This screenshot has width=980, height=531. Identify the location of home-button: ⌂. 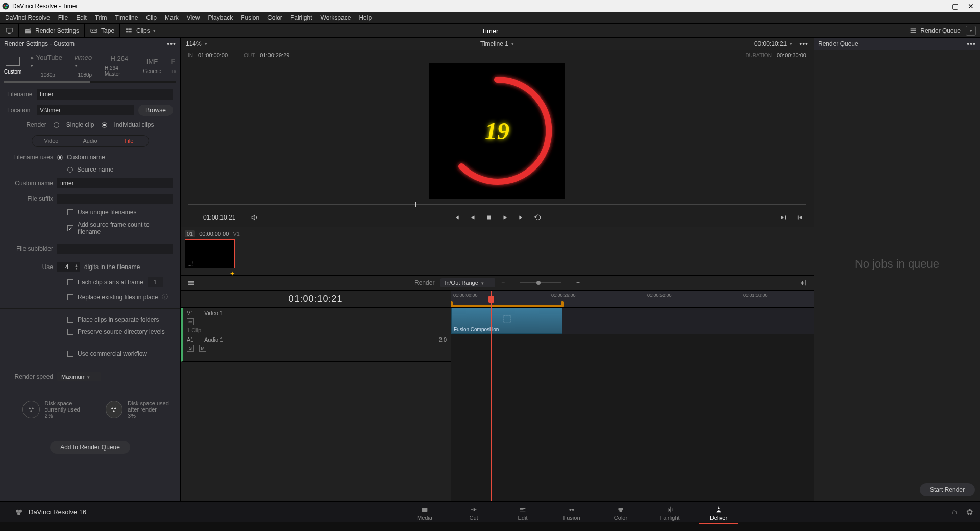
(954, 512).